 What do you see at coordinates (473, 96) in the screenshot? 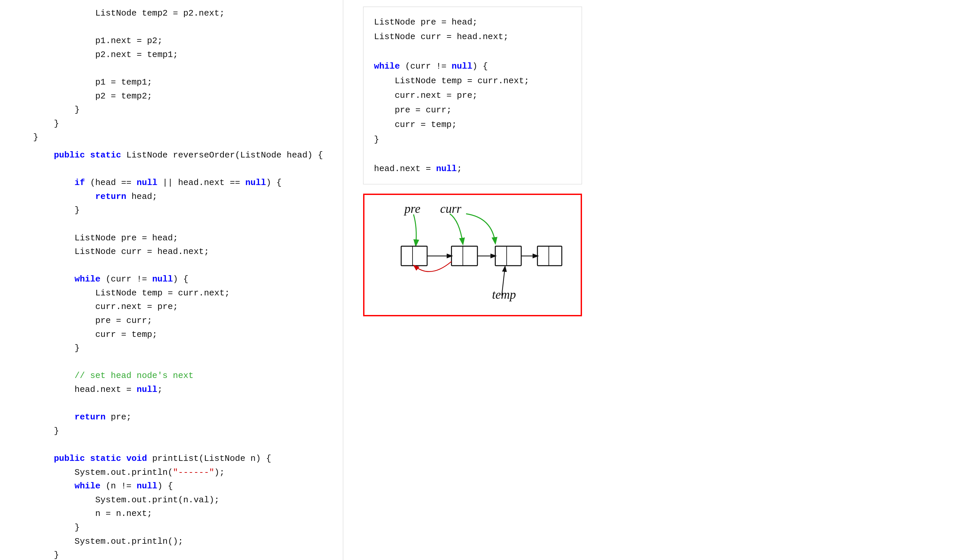
I see `right-code-box: ListNode pre = head; ListNode curr = hea…` at bounding box center [473, 96].